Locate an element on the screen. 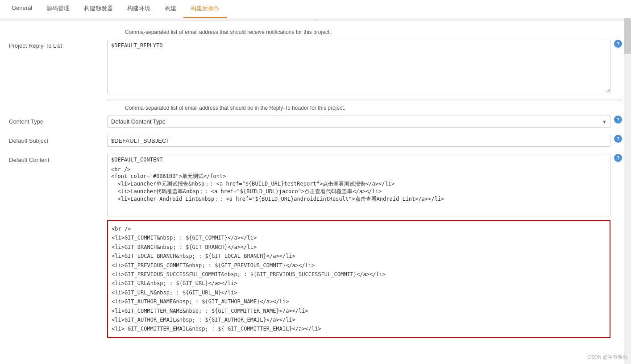 This screenshot has height=364, width=631. git-var-br: <br /> is located at coordinates (359, 229).